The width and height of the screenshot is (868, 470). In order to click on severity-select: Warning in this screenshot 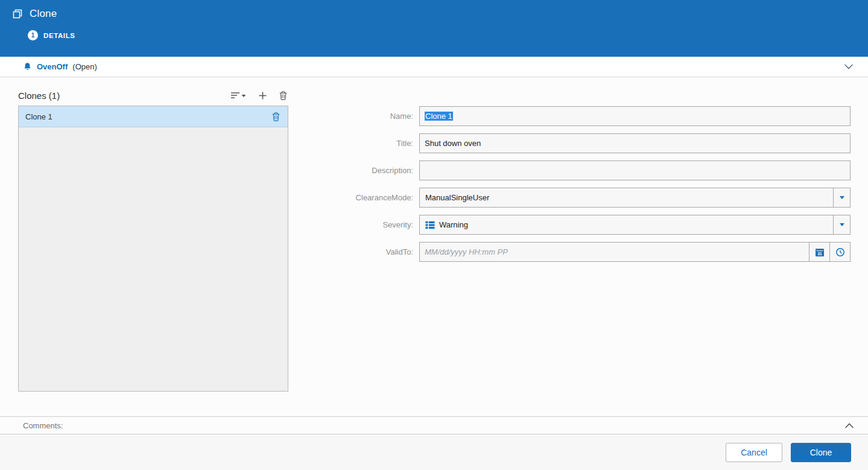, I will do `click(635, 224)`.